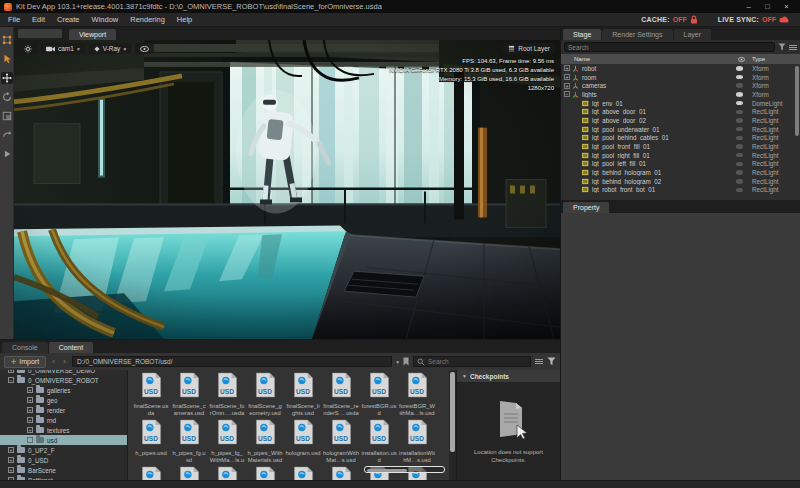 This screenshot has height=488, width=800. I want to click on folder-tree-row: usd, so click(64, 440).